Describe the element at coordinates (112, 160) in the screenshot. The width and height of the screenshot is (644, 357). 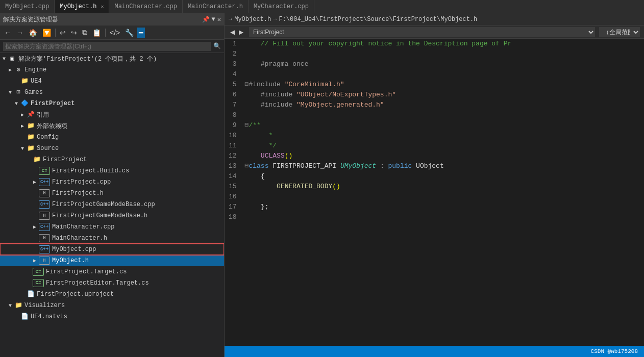
I see `tree-item-firstproject2: 📁FirstProject` at that location.